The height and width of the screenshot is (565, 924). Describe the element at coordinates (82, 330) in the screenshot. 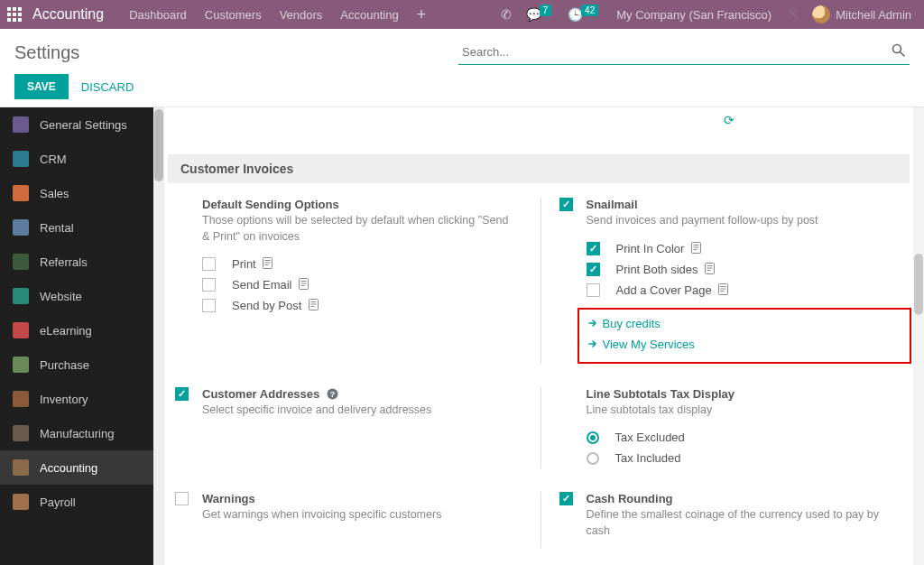

I see `sidebar-item-elearning: eLearning` at that location.